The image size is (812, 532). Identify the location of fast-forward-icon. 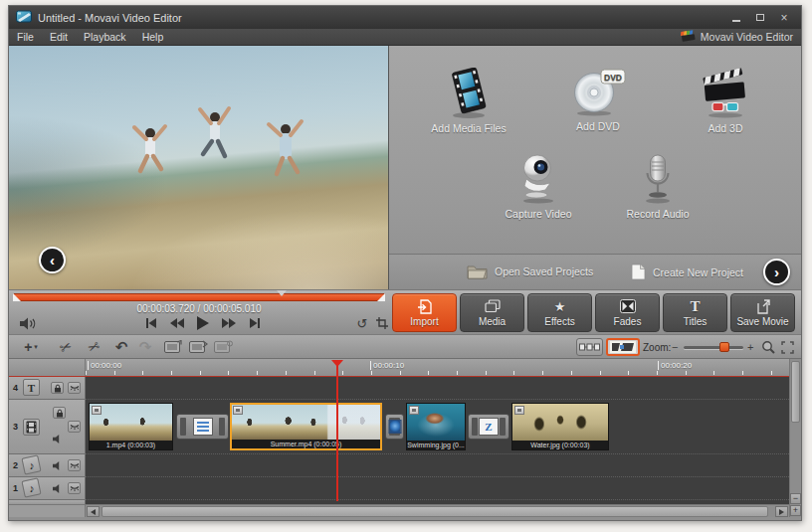
(229, 323).